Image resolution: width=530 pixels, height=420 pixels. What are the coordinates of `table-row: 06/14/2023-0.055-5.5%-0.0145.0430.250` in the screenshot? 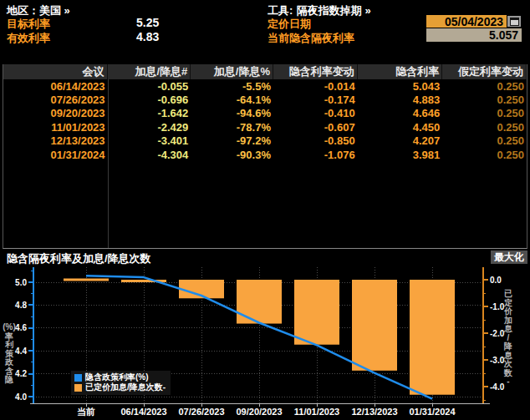 It's located at (265, 86).